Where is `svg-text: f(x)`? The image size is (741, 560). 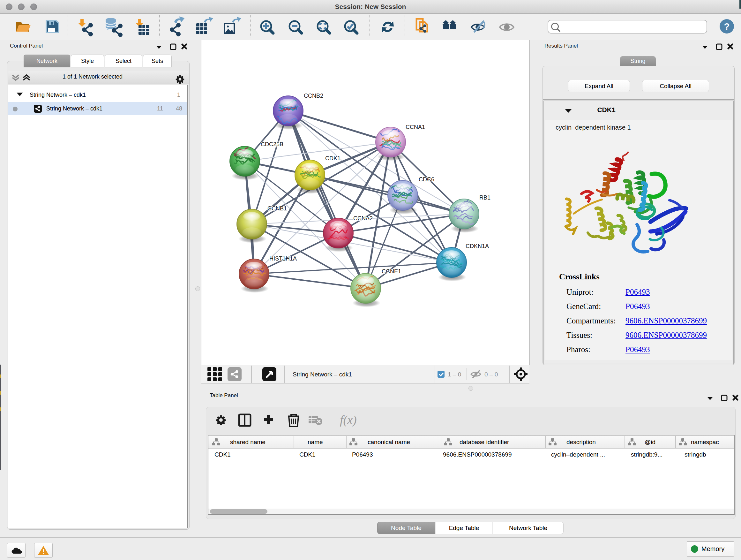
svg-text: f(x) is located at coordinates (348, 420).